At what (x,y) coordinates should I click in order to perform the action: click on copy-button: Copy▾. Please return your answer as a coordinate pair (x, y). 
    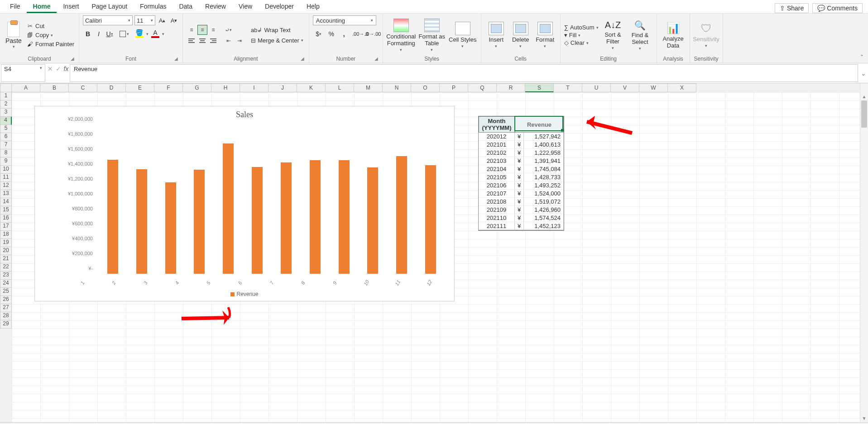
    Looking at the image, I should click on (50, 35).